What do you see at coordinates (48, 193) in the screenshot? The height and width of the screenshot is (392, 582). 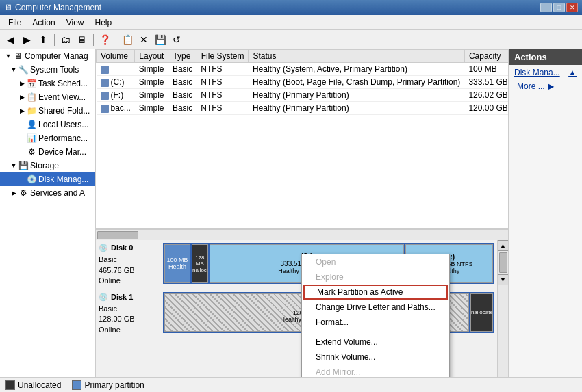 I see `tree-item-services: ▶ ⚙ Services and A` at bounding box center [48, 193].